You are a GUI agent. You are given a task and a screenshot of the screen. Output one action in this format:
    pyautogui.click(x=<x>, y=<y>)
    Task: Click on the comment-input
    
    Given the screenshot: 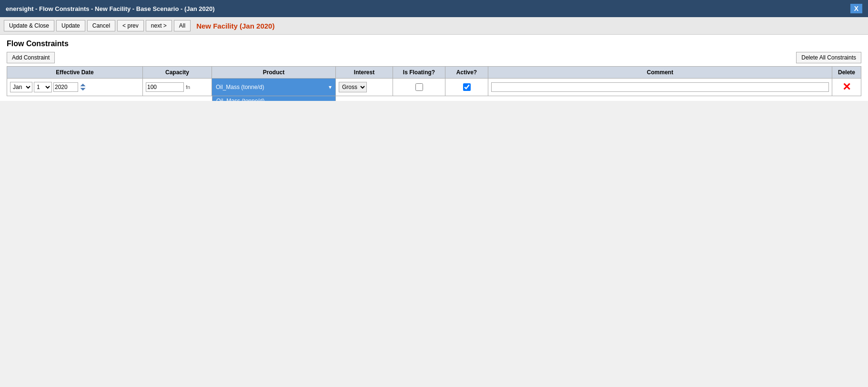 What is the action you would take?
    pyautogui.click(x=660, y=87)
    